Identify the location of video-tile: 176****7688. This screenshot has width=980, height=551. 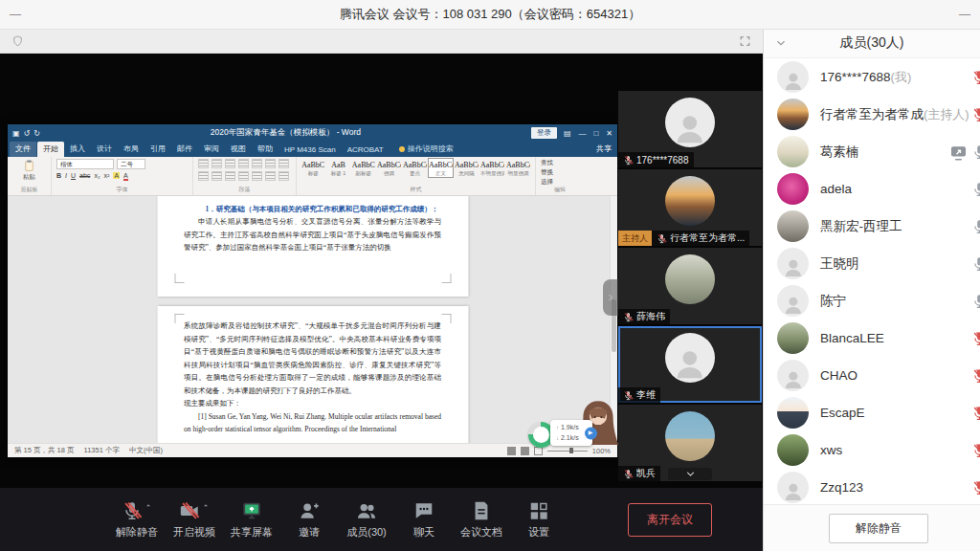
(690, 129).